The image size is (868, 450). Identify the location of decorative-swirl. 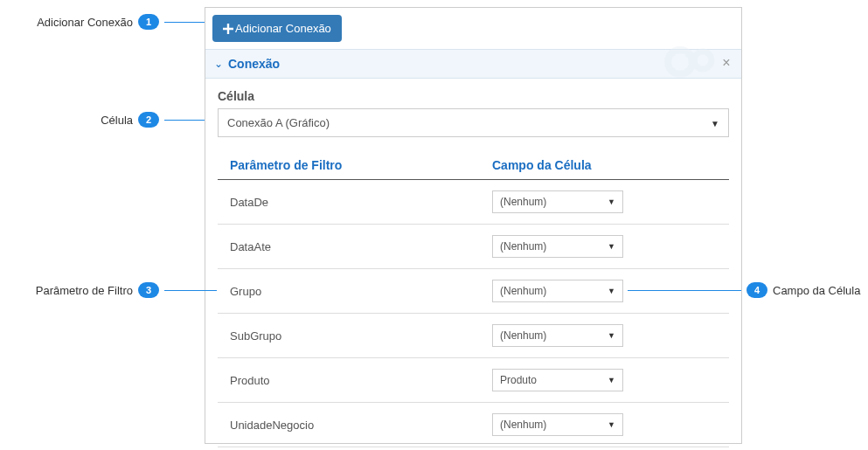
(691, 62).